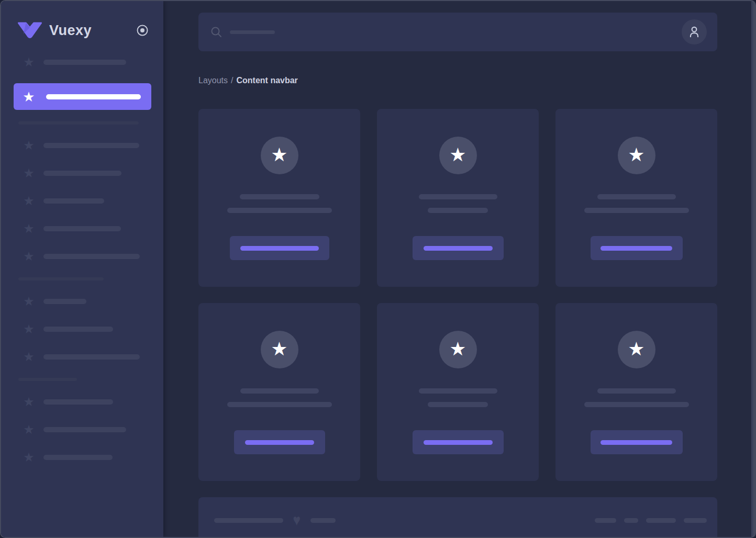  Describe the element at coordinates (446, 32) in the screenshot. I see `search-input` at that location.